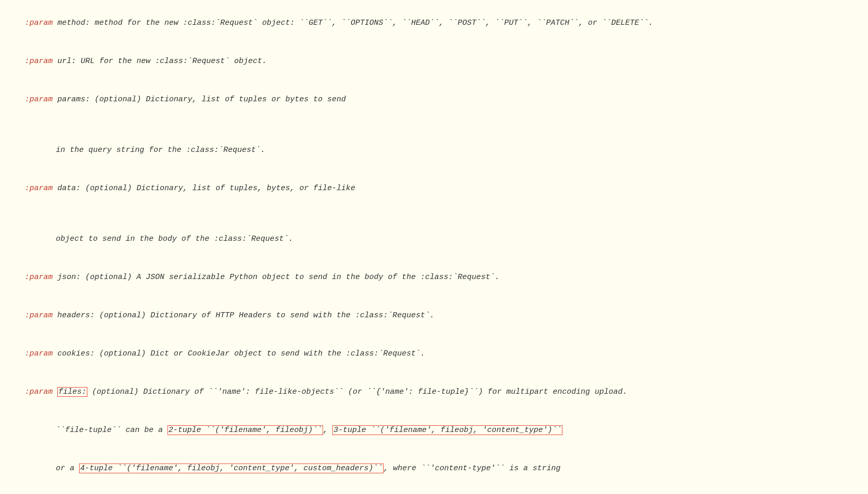  What do you see at coordinates (448, 430) in the screenshot?
I see `three-tuple-box: 3-tuple ``('filename', fileobj, 'content…` at bounding box center [448, 430].